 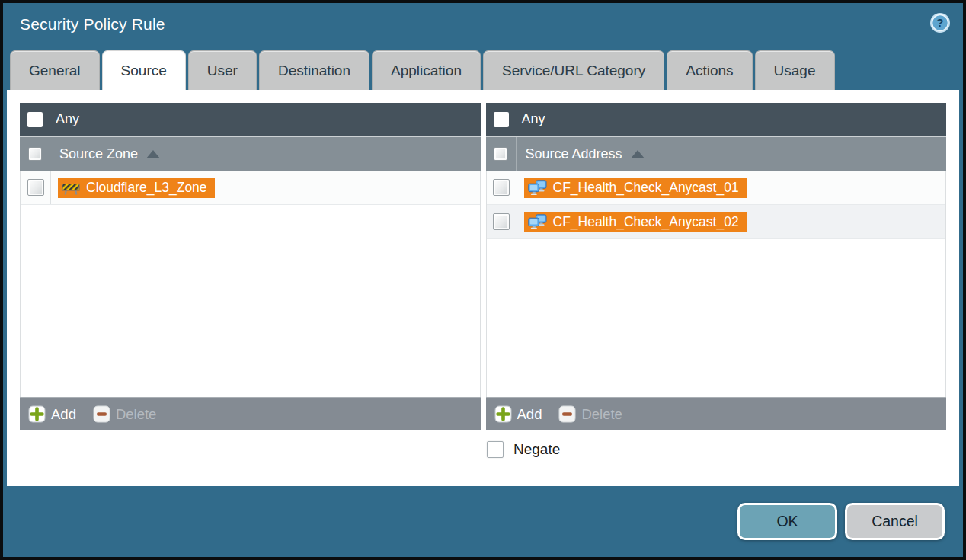 I want to click on source-zone-toolbar: Add Delete, so click(x=250, y=414).